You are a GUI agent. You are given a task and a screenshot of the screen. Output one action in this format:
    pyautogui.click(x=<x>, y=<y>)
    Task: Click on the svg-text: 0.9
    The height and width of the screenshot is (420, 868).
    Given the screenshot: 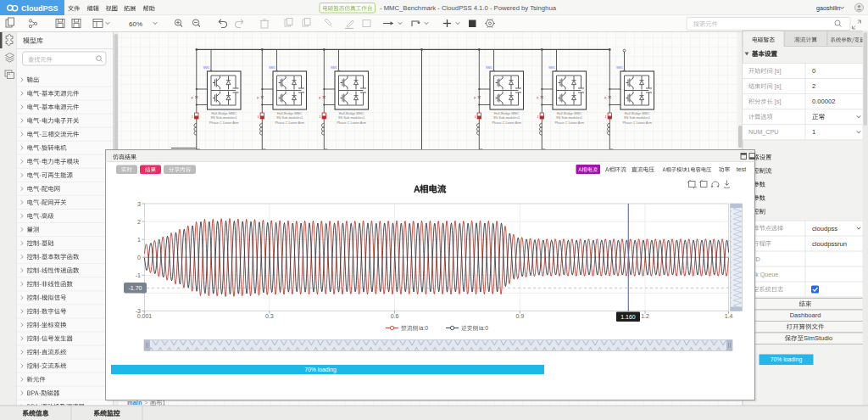 What is the action you would take?
    pyautogui.click(x=520, y=316)
    